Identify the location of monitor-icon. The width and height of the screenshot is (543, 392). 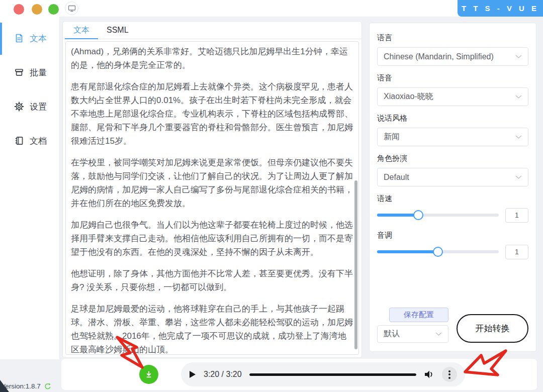
(72, 9).